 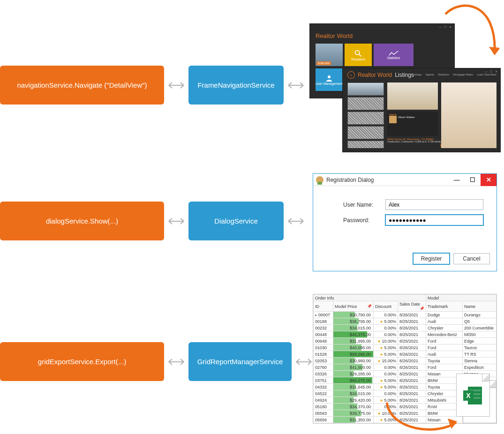 What do you see at coordinates (444, 361) in the screenshot?
I see `cell-trademark: Toyota` at bounding box center [444, 361].